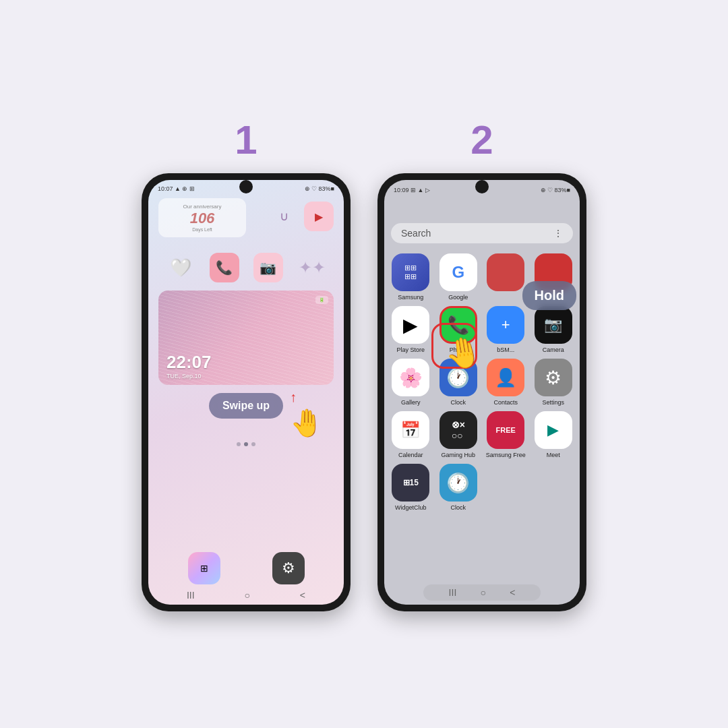  I want to click on gallery-label: Gallery, so click(411, 402).